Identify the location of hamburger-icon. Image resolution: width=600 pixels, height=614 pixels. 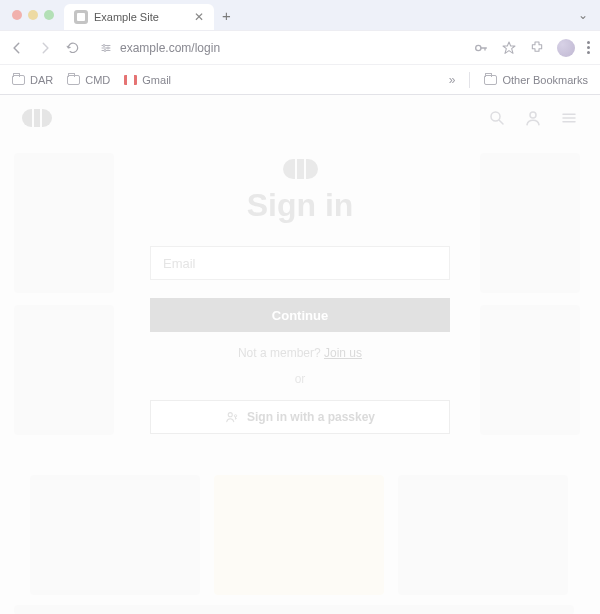
(569, 118).